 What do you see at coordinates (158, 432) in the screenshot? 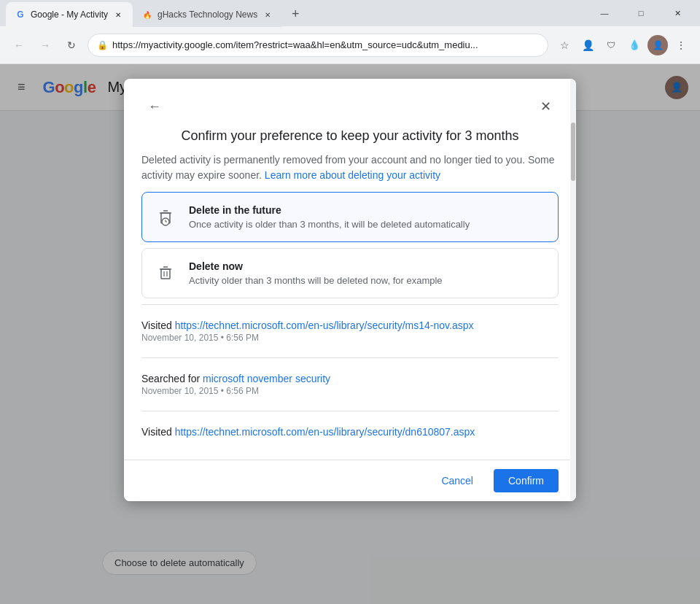
I see `activity-type-3: Visited` at bounding box center [158, 432].